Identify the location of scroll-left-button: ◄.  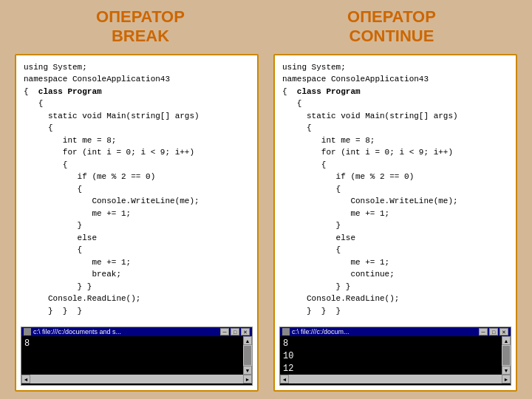
(26, 379).